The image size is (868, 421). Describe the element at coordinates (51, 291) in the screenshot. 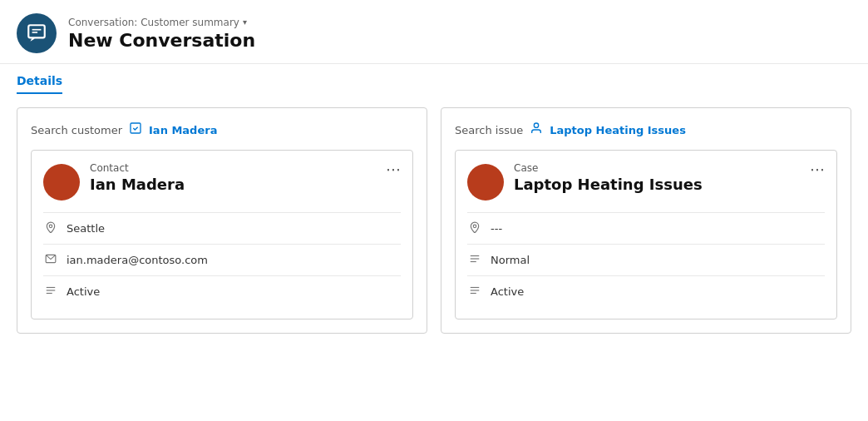

I see `status-icon` at that location.